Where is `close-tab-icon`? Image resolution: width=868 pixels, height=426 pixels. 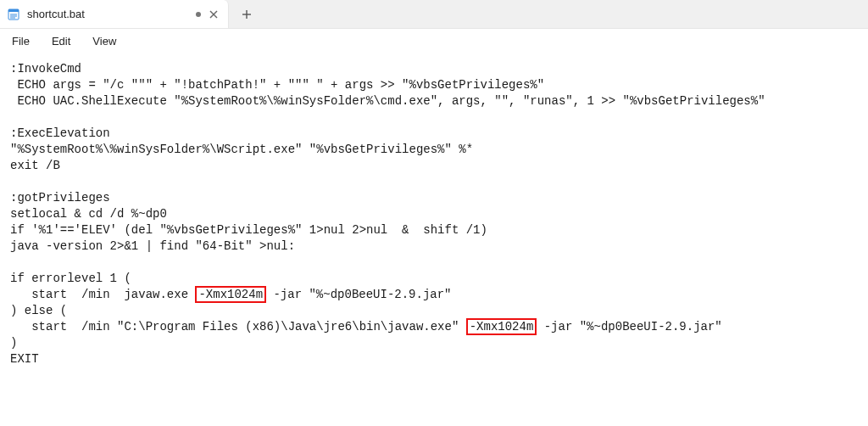 close-tab-icon is located at coordinates (214, 14).